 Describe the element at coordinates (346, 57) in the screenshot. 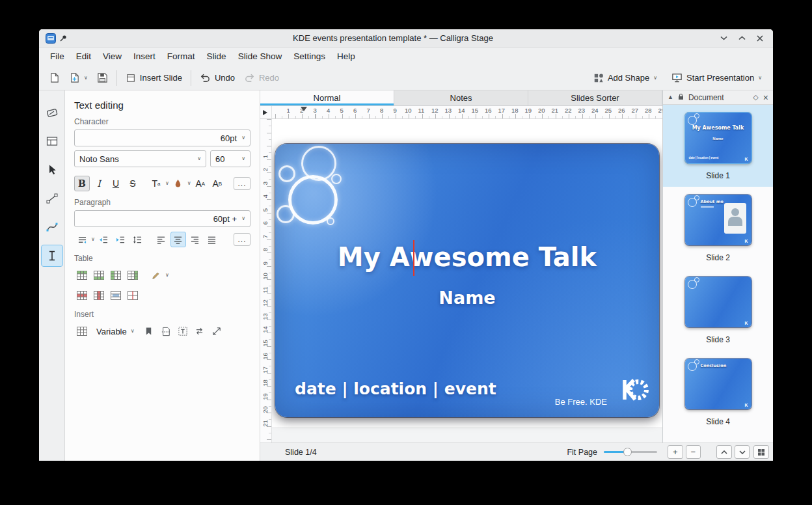

I see `menu-item-help: Help` at that location.